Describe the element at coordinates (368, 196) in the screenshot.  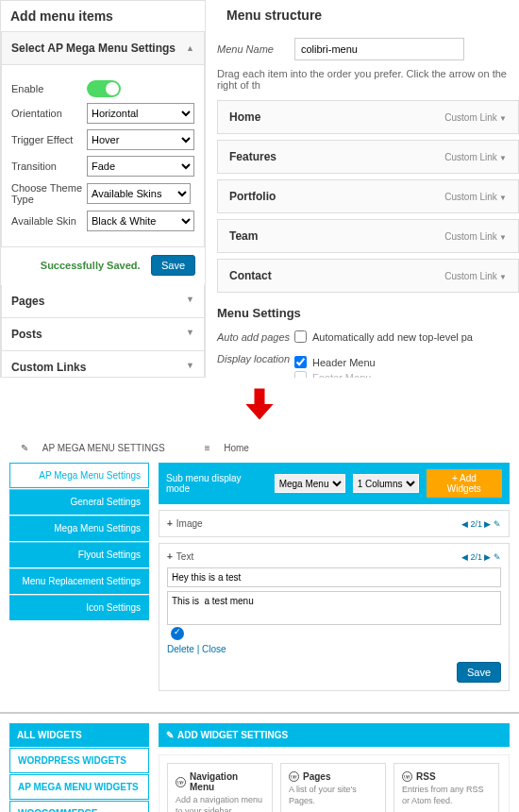
I see `menu-item: PortfolioCustom Link` at that location.